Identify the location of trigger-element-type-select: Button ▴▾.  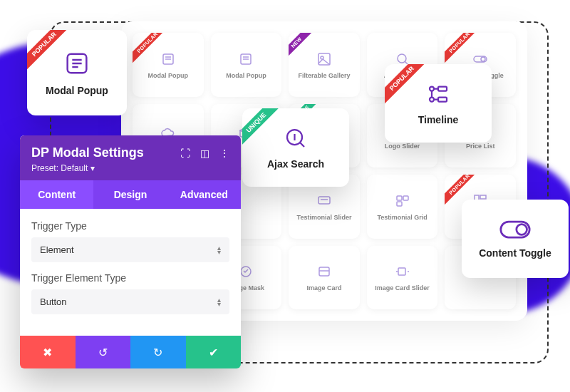
(130, 302).